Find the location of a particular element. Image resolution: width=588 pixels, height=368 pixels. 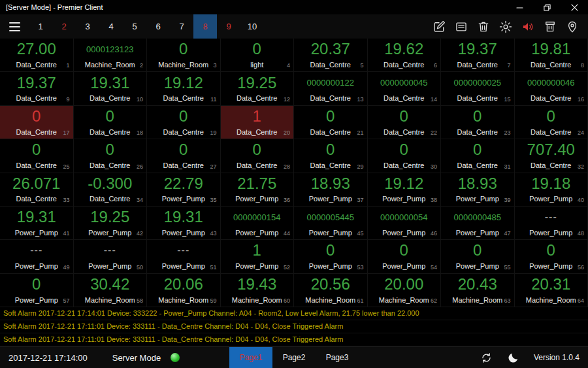

toolbar-tab-8: 8 is located at coordinates (205, 26).